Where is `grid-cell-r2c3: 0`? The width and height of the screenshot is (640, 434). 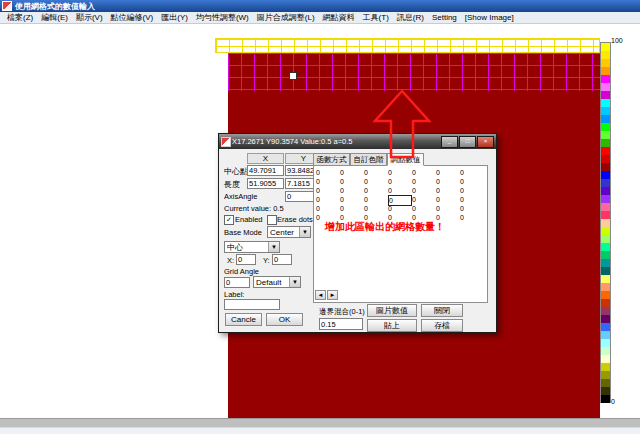 grid-cell-r2c3: 0 is located at coordinates (399, 190).